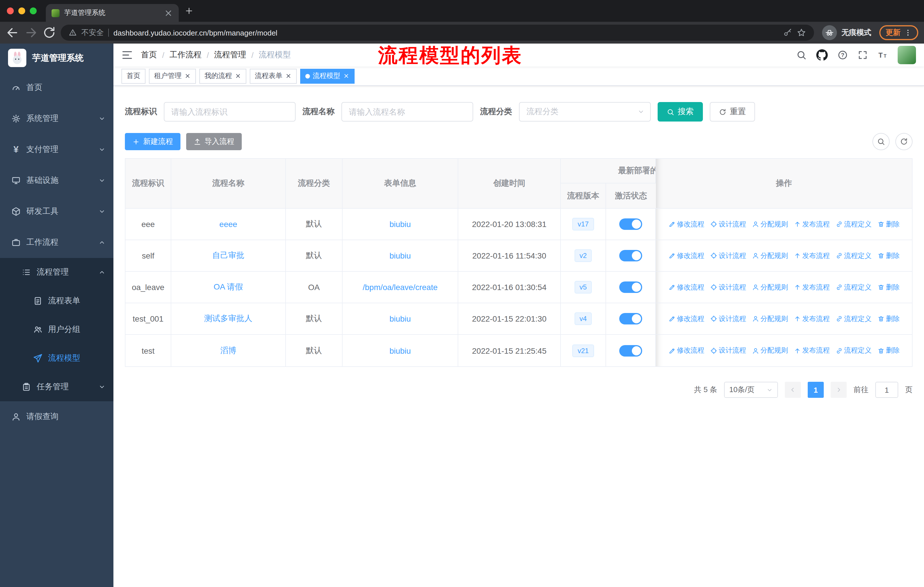 The width and height of the screenshot is (924, 587). Describe the element at coordinates (127, 55) in the screenshot. I see `sidebar-toggle-icon` at that location.